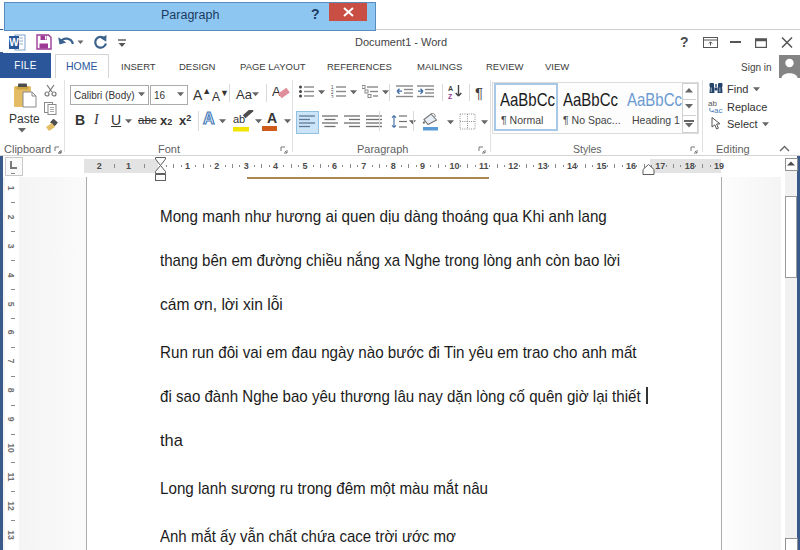 The image size is (800, 550). Describe the element at coordinates (332, 97) in the screenshot. I see `svg-text: 3` at that location.